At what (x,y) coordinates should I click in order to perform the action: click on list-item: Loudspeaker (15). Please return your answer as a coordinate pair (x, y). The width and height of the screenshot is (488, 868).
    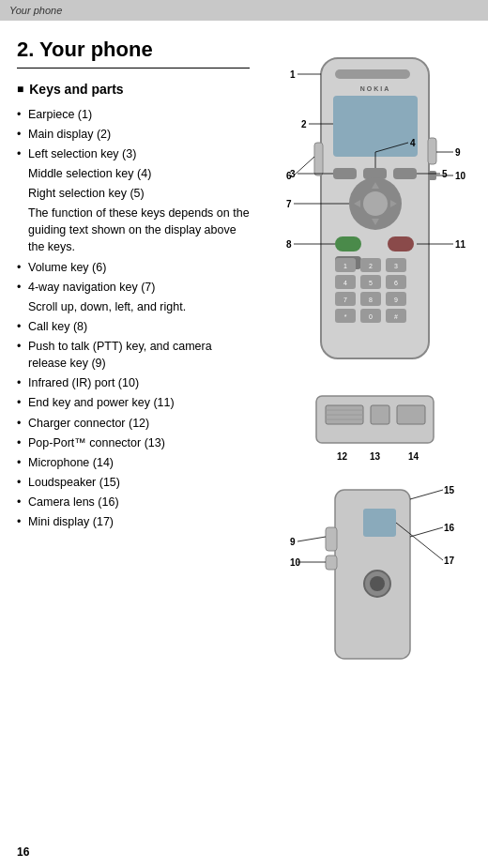
    Looking at the image, I should click on (133, 482).